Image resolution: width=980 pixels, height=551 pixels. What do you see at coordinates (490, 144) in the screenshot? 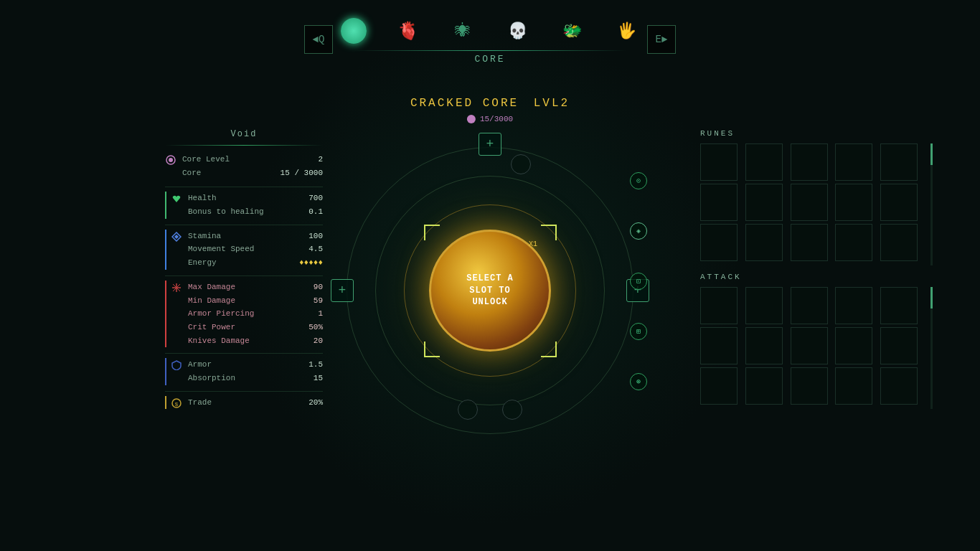
I see `orbit-slot-top-add: +` at bounding box center [490, 144].